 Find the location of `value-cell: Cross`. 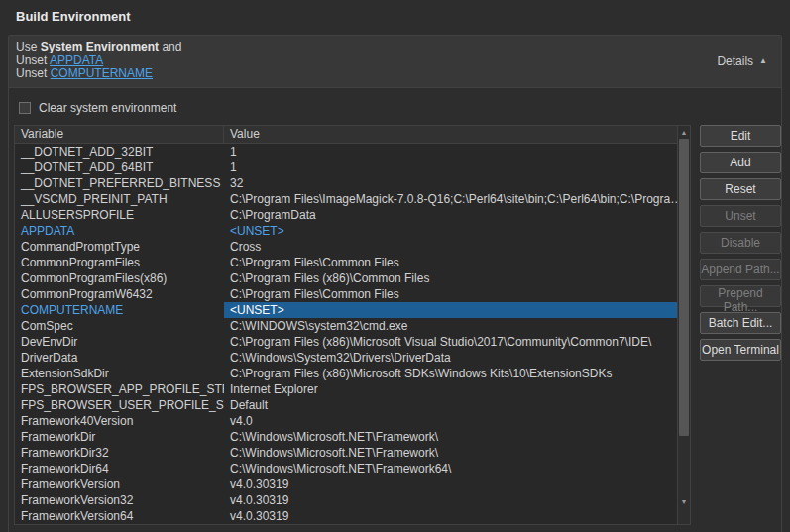

value-cell: Cross is located at coordinates (450, 247).